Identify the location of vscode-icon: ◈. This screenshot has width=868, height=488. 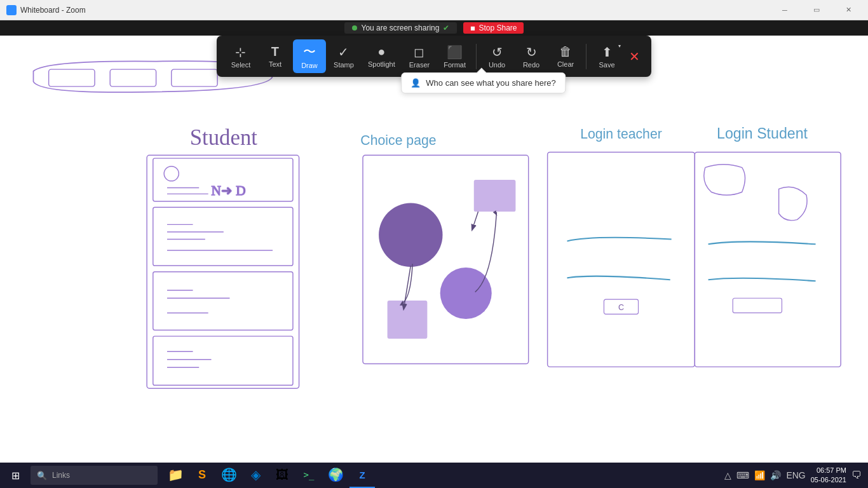
(255, 475).